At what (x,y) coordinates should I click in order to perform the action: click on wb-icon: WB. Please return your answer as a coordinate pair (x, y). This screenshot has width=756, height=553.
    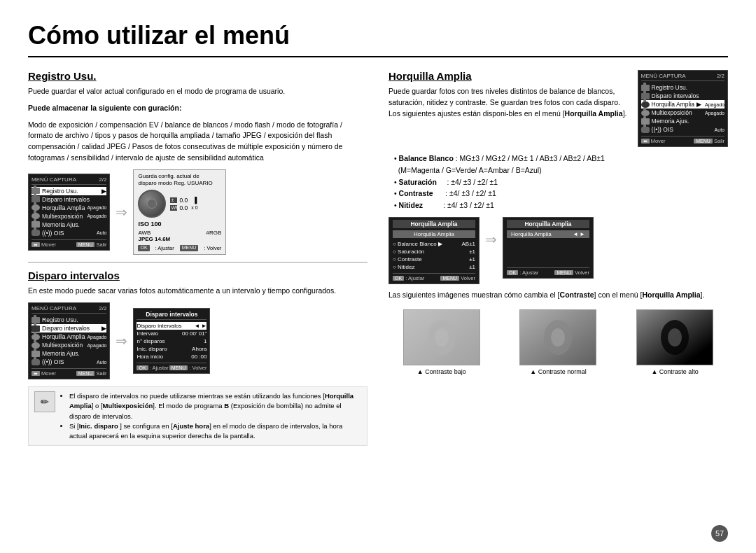
    Looking at the image, I should click on (174, 208).